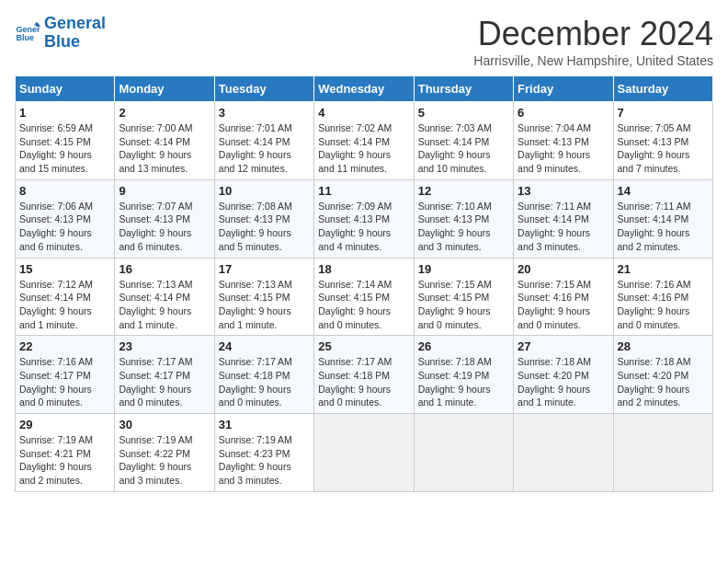 The image size is (728, 563). Describe the element at coordinates (264, 219) in the screenshot. I see `calendar-cell: 10Sunrise: 7:08 AMSunset: 4:13 PMDayligh…` at that location.